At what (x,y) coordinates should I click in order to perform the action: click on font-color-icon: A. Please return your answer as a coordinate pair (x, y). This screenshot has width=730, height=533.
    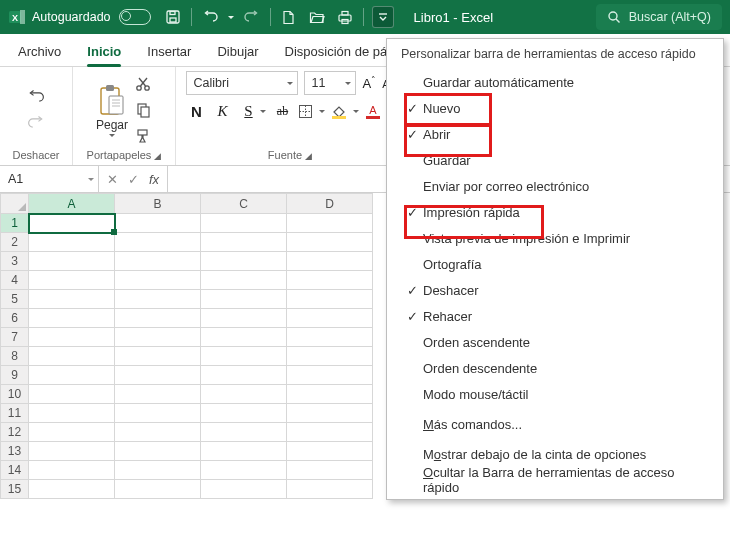
    Looking at the image, I should click on (373, 112).